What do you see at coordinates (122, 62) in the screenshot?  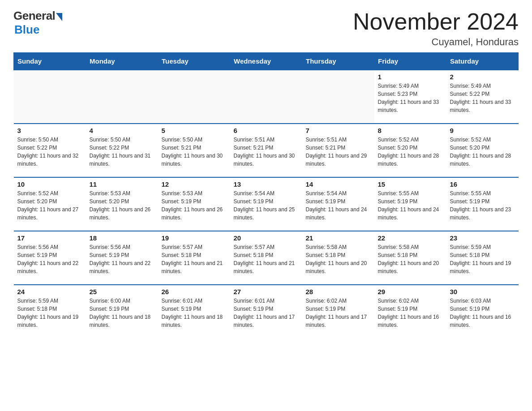 I see `calendar-day-header: Monday` at bounding box center [122, 62].